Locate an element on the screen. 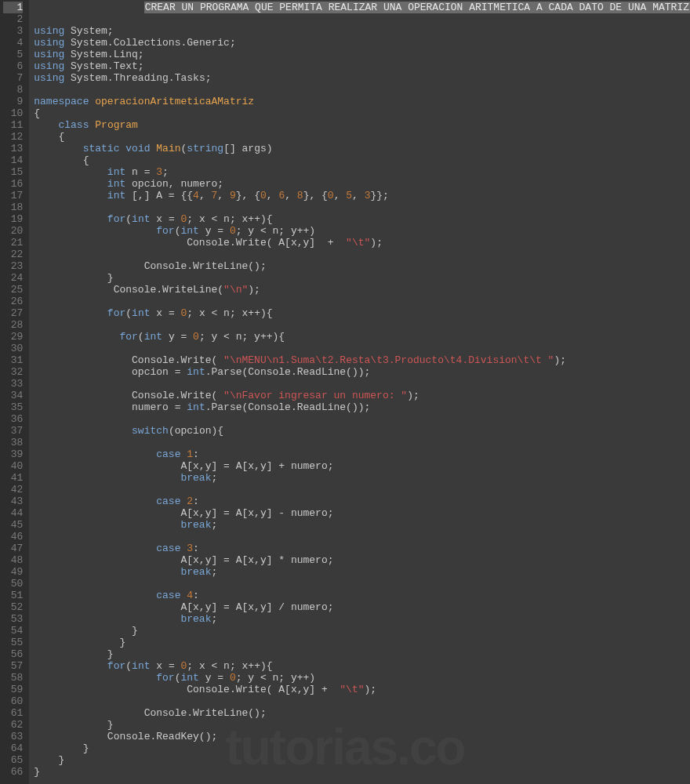 The height and width of the screenshot is (784, 690). code-line: numero = int.Parse(Console.ReadLine()); is located at coordinates (362, 408).